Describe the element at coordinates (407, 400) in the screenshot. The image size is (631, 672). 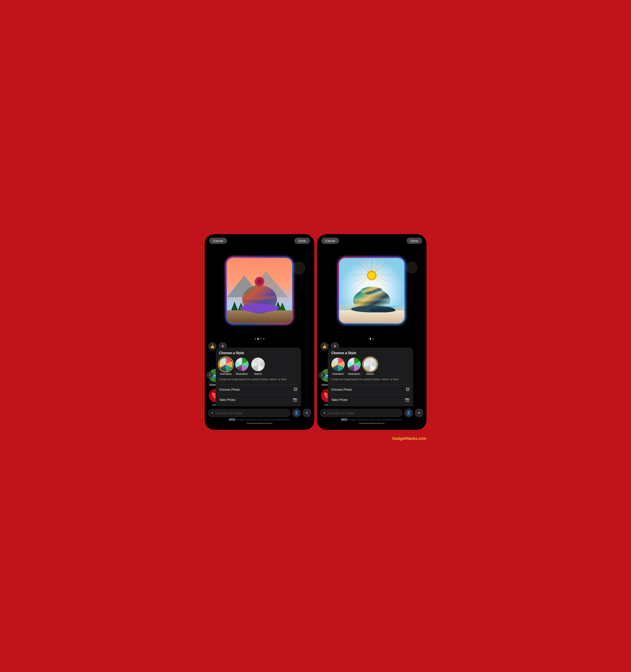
I see `camera-icon-right: 📷` at that location.